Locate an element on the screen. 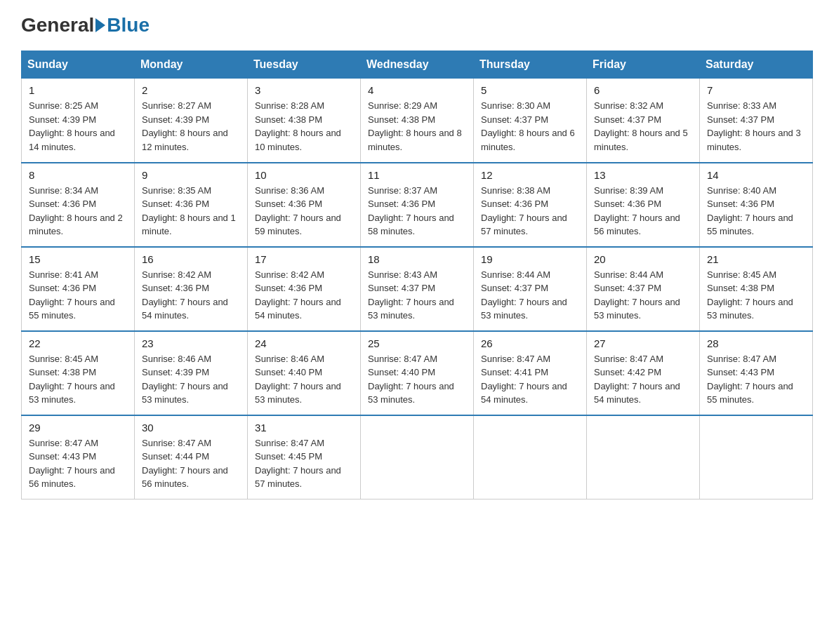  day-info: Sunrise: 8:33 AMSunset: 4:37 PMDaylight:… is located at coordinates (756, 126).